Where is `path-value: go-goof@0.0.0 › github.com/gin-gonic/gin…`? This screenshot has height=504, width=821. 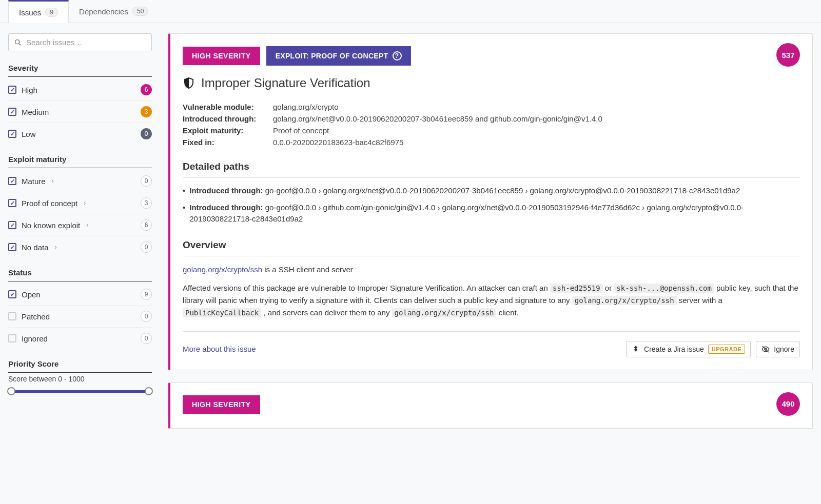 path-value: go-goof@0.0.0 › github.com/gin-gonic/gin… is located at coordinates (466, 213).